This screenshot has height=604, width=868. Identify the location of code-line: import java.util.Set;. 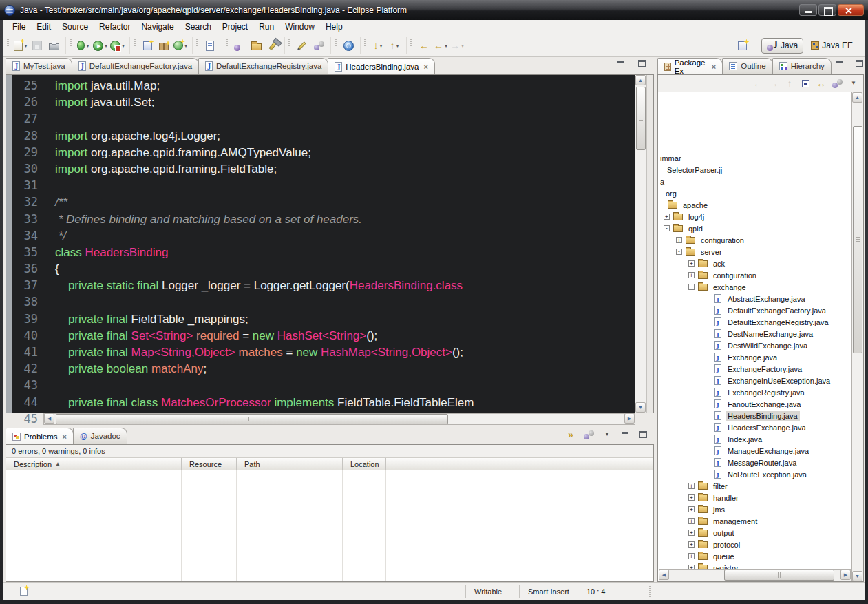
(339, 102).